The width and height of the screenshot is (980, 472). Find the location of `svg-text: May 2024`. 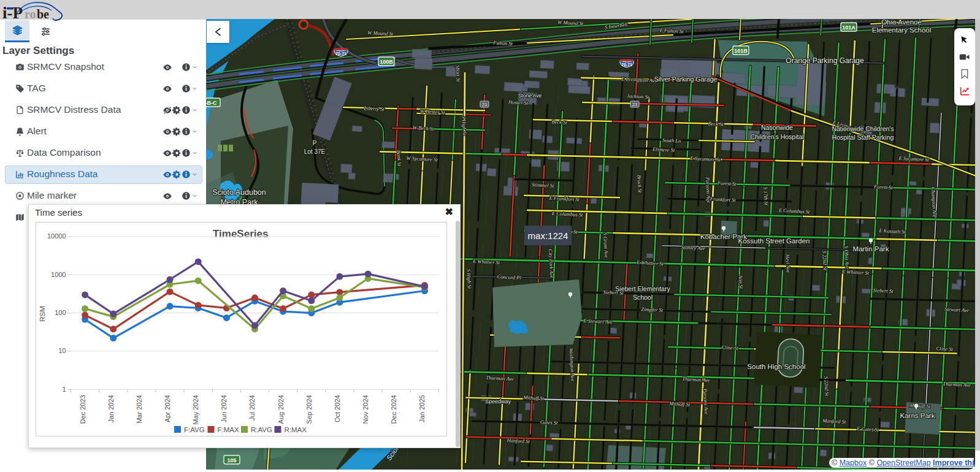

svg-text: May 2024 is located at coordinates (196, 409).